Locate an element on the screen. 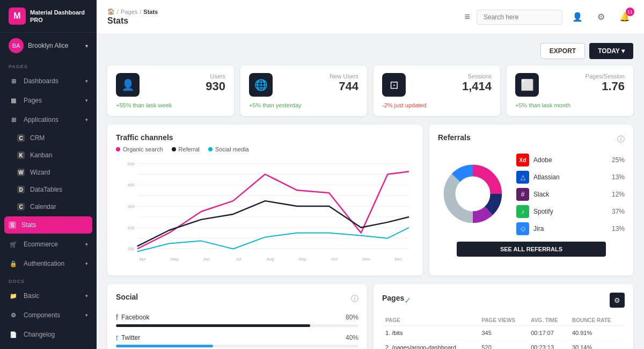  chart-legend: Organic search Referral Social media is located at coordinates (265, 149).